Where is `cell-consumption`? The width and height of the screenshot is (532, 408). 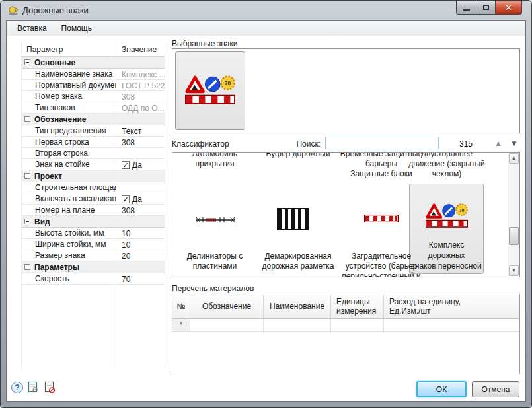
cell-consumption is located at coordinates (452, 325).